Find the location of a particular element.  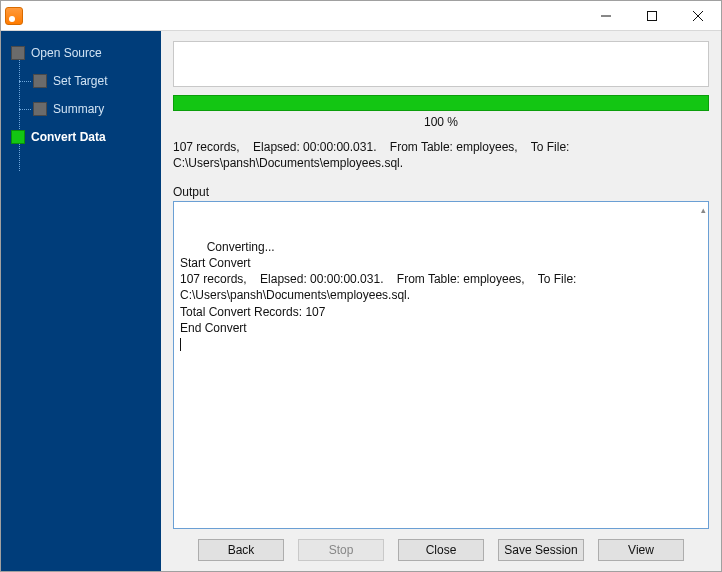

title-bar-left is located at coordinates (15, 16).